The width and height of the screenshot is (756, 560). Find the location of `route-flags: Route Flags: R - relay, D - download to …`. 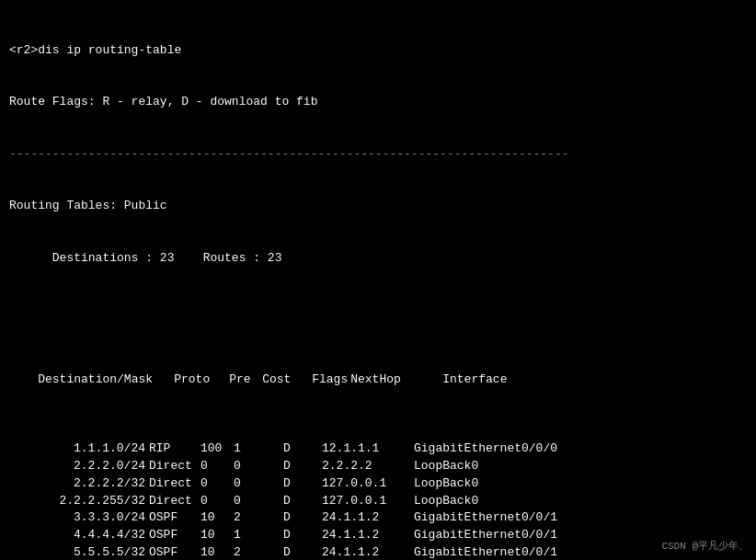

route-flags: Route Flags: R - relay, D - download to … is located at coordinates (378, 103).